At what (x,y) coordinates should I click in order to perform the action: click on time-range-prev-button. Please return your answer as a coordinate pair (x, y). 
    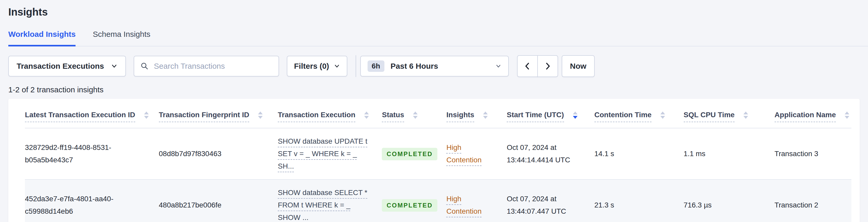
    Looking at the image, I should click on (528, 66).